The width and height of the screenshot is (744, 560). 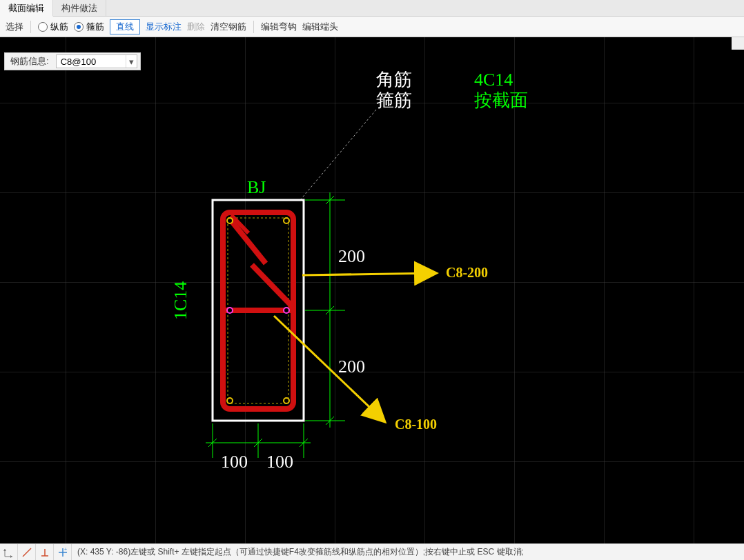 What do you see at coordinates (91, 61) in the screenshot?
I see `rebar-info-input` at bounding box center [91, 61].